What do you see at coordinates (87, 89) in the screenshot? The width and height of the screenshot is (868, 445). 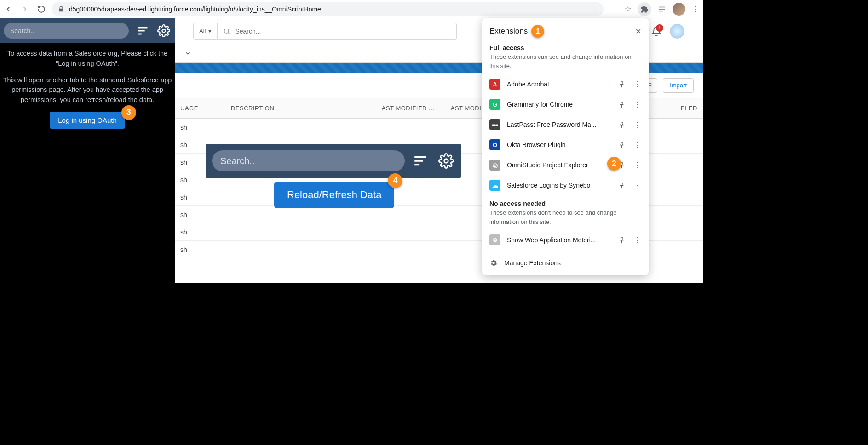 I see `sidebar-body: To access data from a Salesforce org, Pl…` at bounding box center [87, 89].